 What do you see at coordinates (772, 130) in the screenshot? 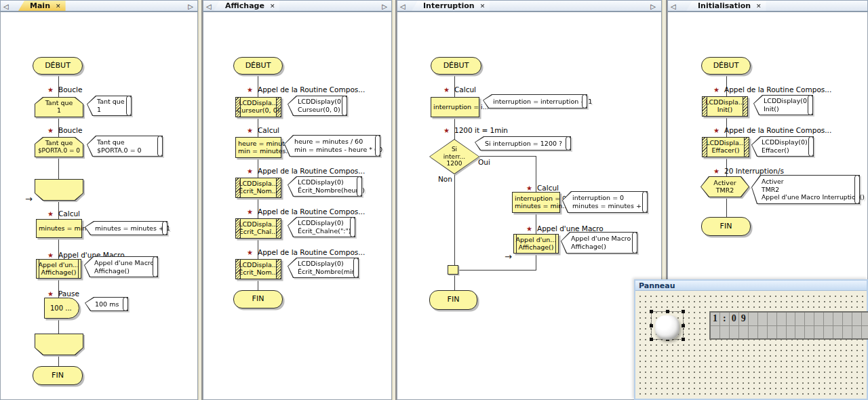
I see `step-label: ★Appel de la Routine Compos...` at bounding box center [772, 130].